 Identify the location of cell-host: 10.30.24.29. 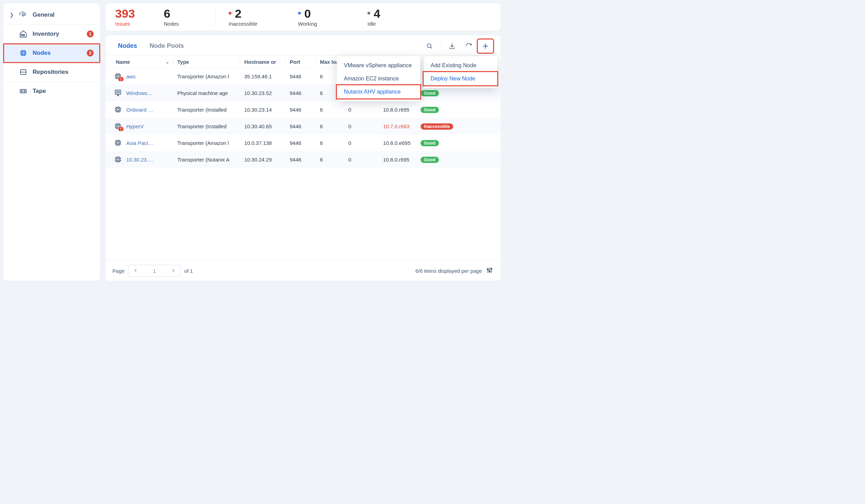
(265, 159).